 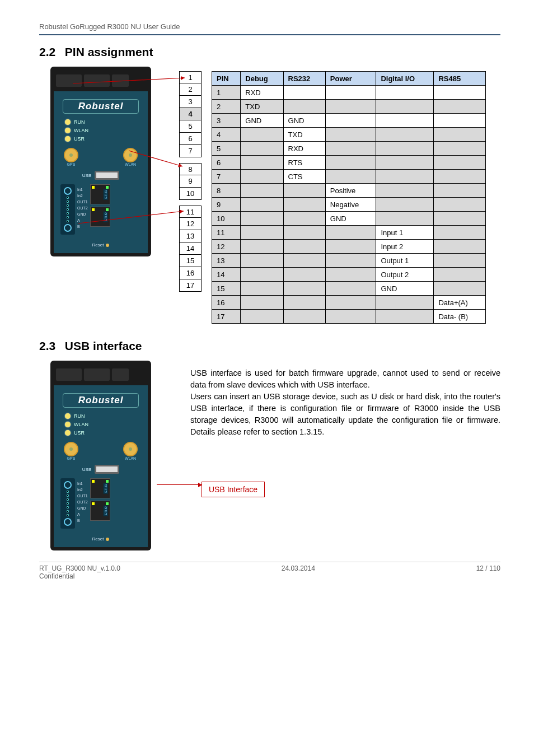 I want to click on table-header: Digital I/O, so click(x=405, y=78).